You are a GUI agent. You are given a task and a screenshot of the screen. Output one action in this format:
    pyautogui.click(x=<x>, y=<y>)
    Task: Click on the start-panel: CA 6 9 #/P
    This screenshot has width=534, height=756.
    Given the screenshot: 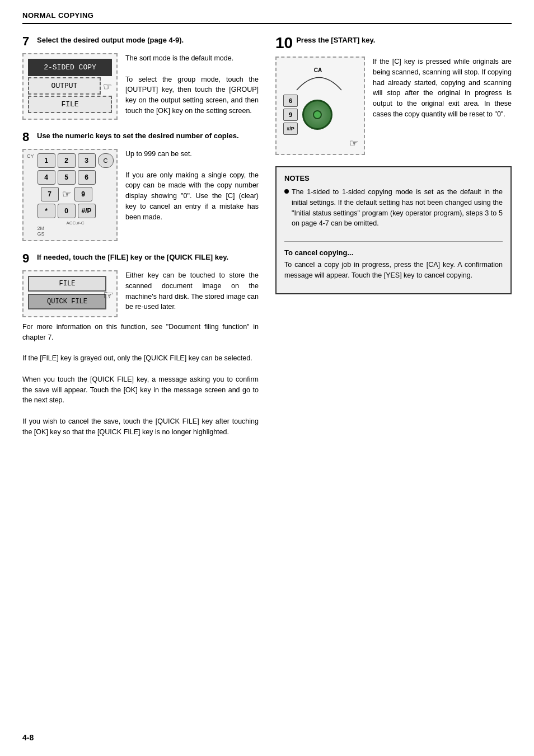 What is the action you would take?
    pyautogui.click(x=320, y=106)
    